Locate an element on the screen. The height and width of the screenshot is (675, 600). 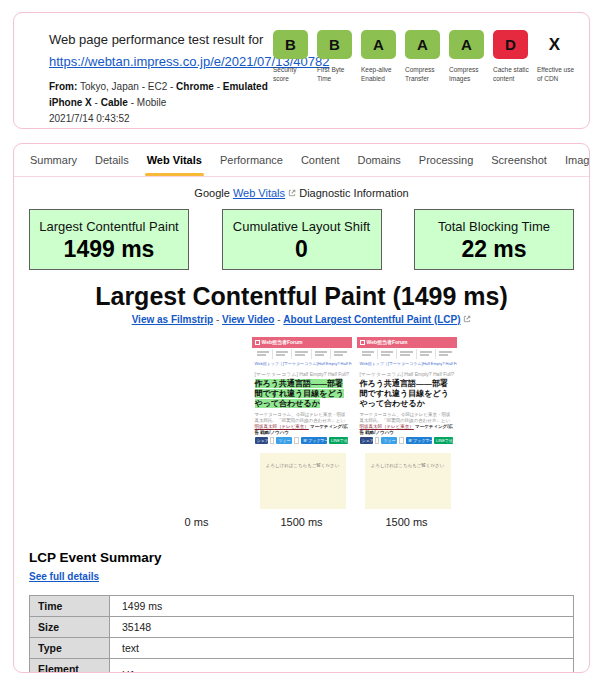
grade-badge: X is located at coordinates (554, 44).